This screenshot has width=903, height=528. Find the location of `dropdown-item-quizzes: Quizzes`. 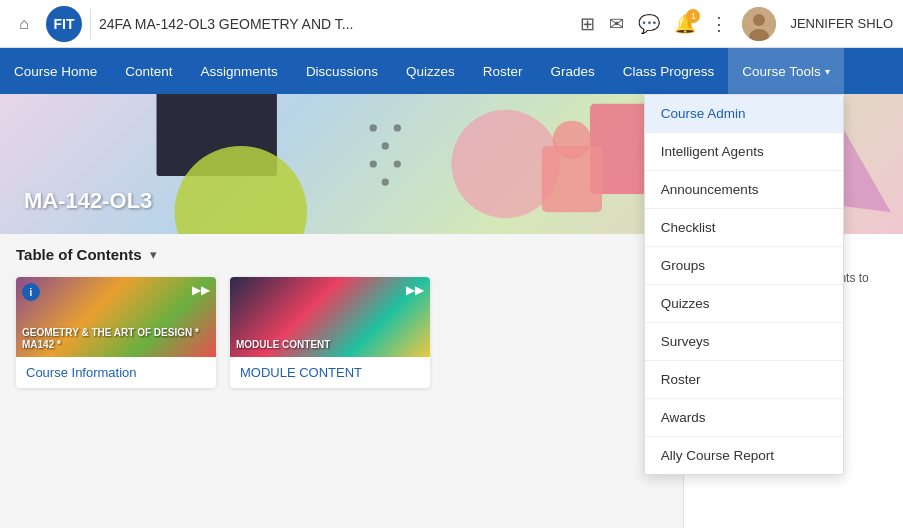

dropdown-item-quizzes: Quizzes is located at coordinates (744, 304).